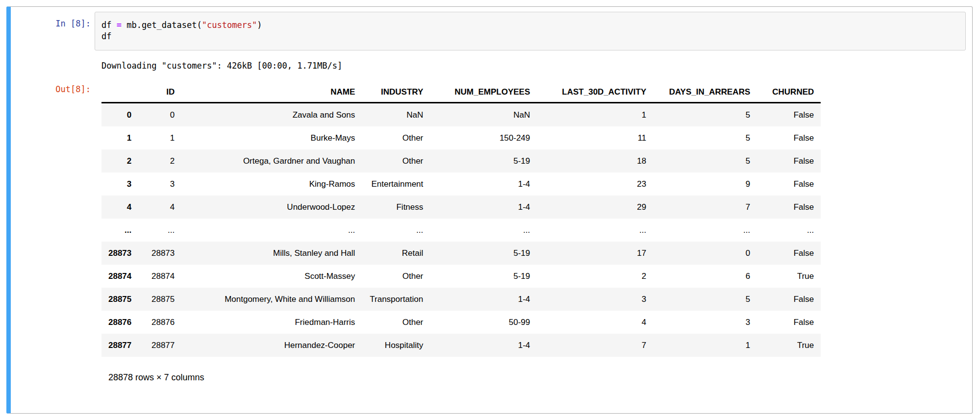 The image size is (980, 420). What do you see at coordinates (120, 207) in the screenshot?
I see `df-index-cell: 4` at bounding box center [120, 207].